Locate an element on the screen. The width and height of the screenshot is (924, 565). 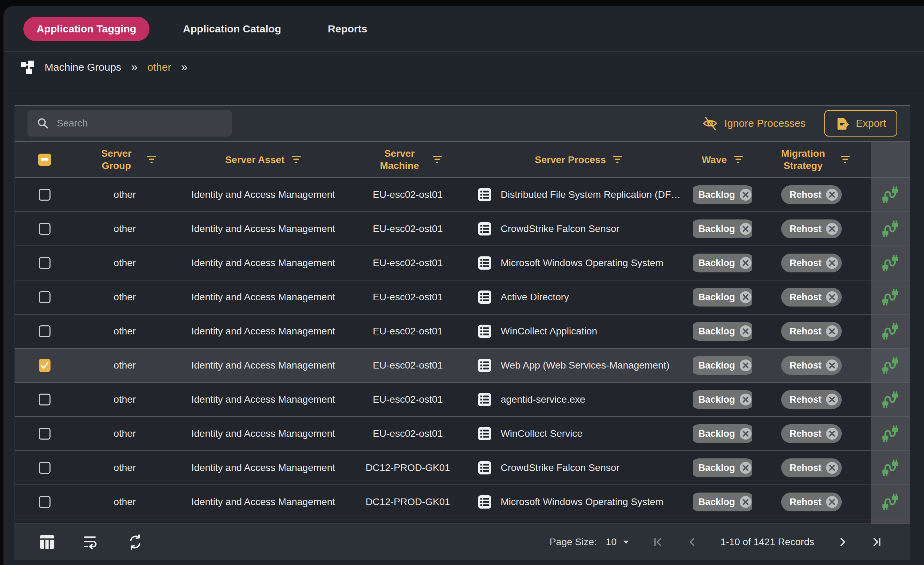
table-footer: Page Size: 10 is located at coordinates (462, 541).